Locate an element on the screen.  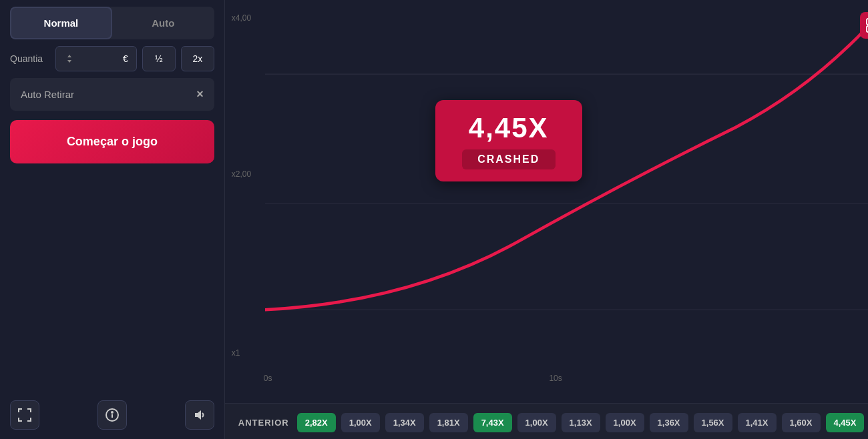
history-item: 1,13X is located at coordinates (581, 423).